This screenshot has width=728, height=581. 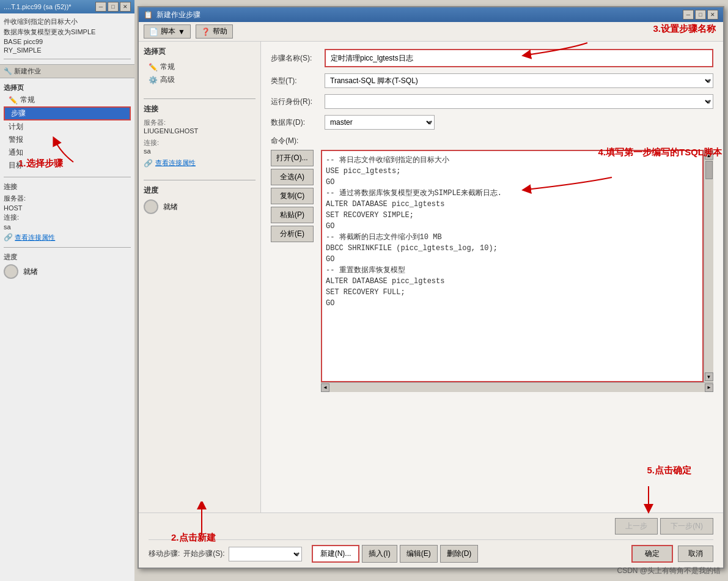 I want to click on bg-menu-alert: 警报, so click(x=67, y=139).